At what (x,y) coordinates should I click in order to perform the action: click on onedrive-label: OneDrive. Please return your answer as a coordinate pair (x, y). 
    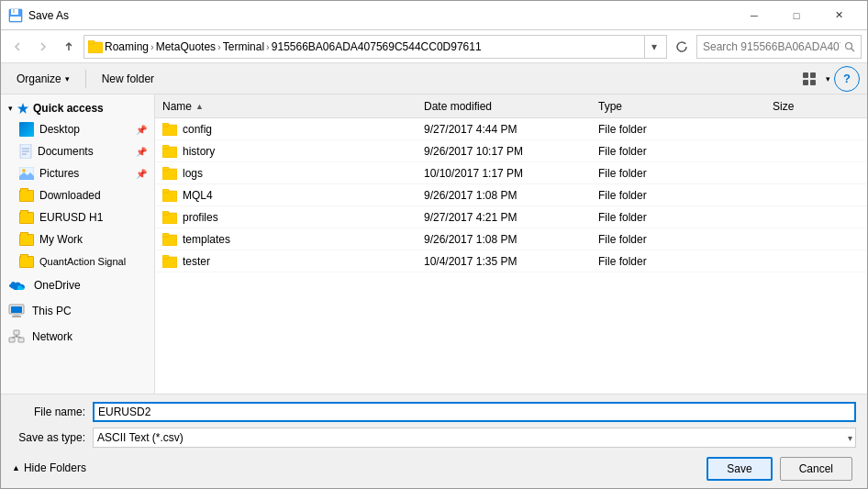
    Looking at the image, I should click on (90, 285).